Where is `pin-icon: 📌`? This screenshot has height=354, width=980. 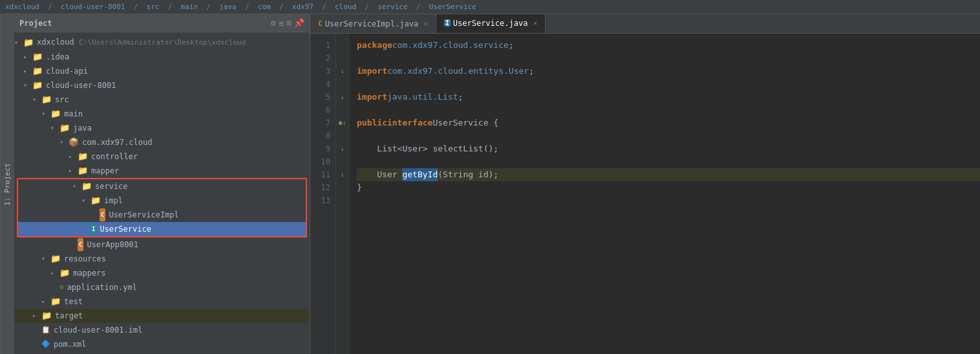
pin-icon: 📌 is located at coordinates (299, 23).